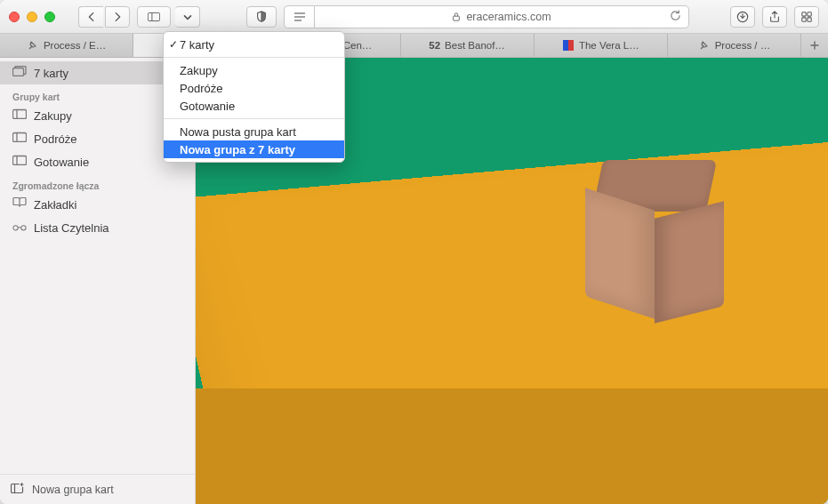  What do you see at coordinates (201, 89) in the screenshot?
I see `dropdown-item-label: Podróże` at bounding box center [201, 89].